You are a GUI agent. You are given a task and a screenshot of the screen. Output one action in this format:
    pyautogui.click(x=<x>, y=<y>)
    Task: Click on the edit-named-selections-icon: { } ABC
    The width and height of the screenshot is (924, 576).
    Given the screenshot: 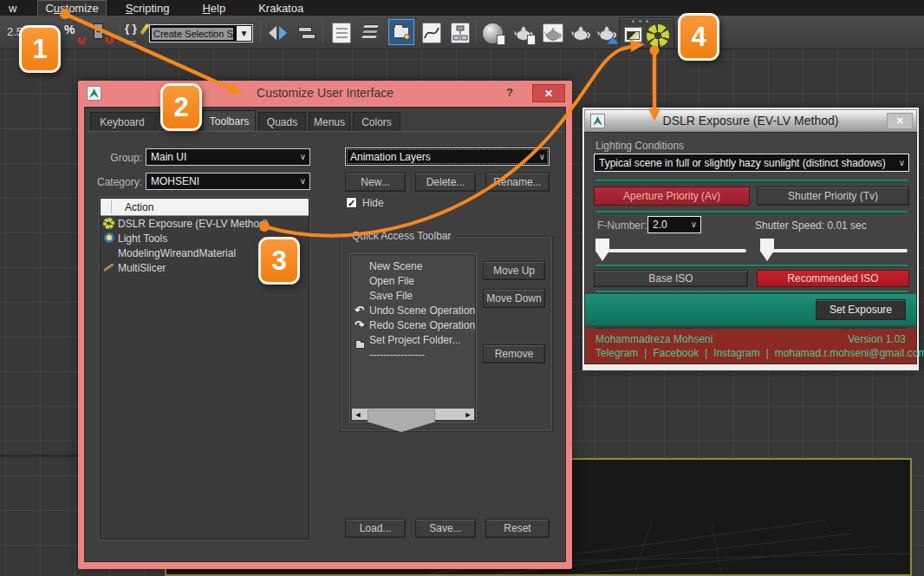 What is the action you would take?
    pyautogui.click(x=136, y=33)
    